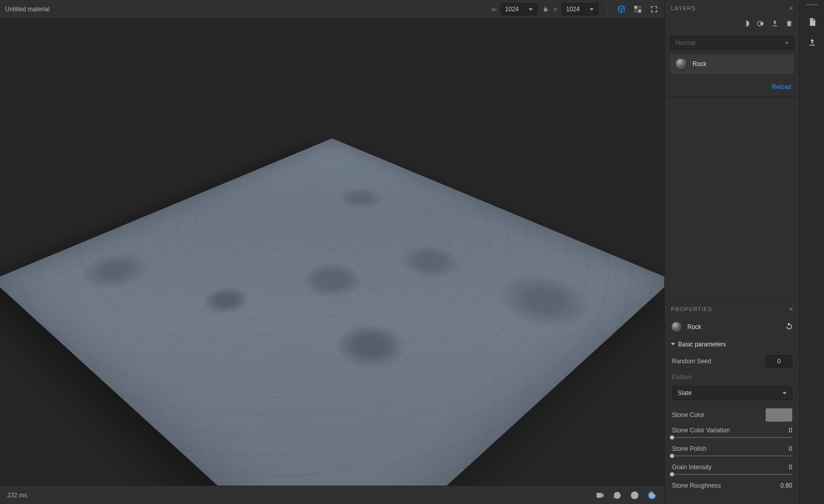 Image resolution: width=824 pixels, height=504 pixels. Describe the element at coordinates (301, 495) in the screenshot. I see `render-time: 232 ms` at that location.